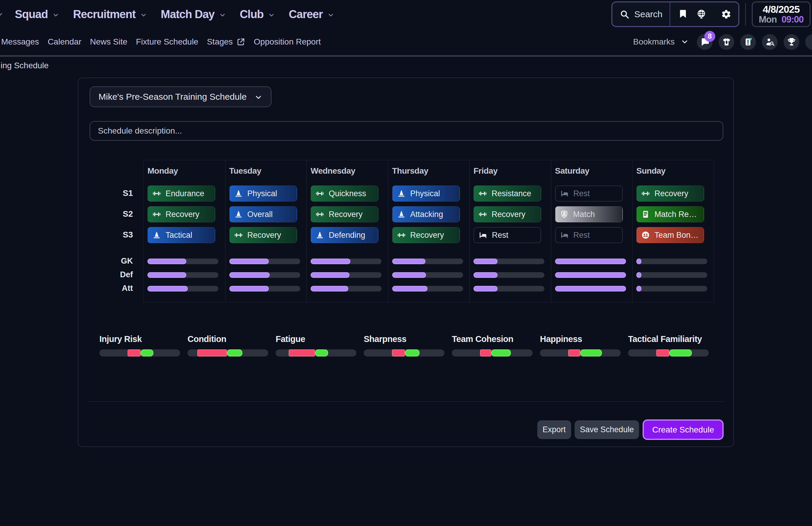 Image resolution: width=812 pixels, height=526 pixels. What do you see at coordinates (770, 42) in the screenshot?
I see `scouting-button` at bounding box center [770, 42].